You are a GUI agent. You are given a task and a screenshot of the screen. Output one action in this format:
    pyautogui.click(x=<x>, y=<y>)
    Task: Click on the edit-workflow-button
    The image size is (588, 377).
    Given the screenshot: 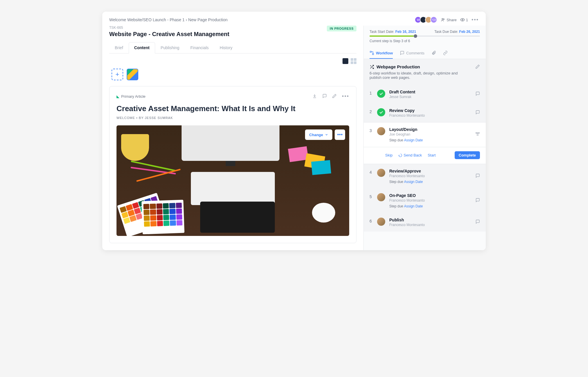 What is the action you would take?
    pyautogui.click(x=478, y=67)
    